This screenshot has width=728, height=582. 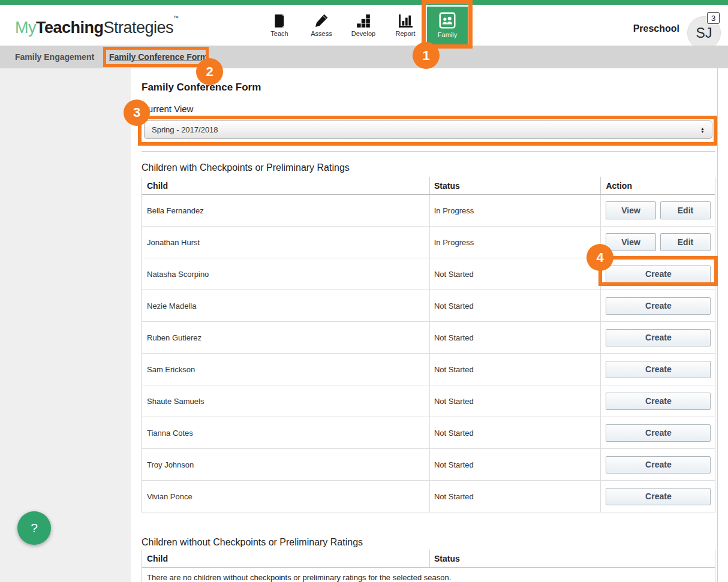 What do you see at coordinates (428, 306) in the screenshot?
I see `table-row: Nezie MadellaNot StartedCreate` at bounding box center [428, 306].